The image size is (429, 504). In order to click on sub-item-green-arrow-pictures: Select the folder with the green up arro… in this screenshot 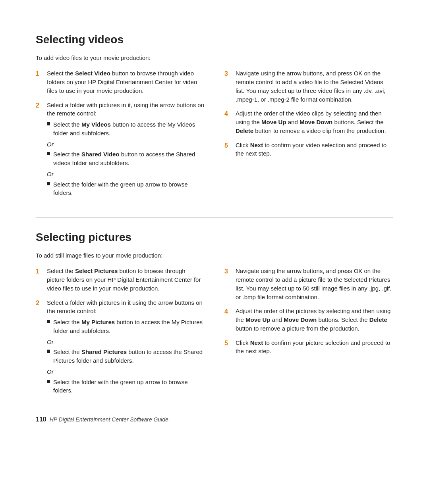, I will do `click(126, 387)`.